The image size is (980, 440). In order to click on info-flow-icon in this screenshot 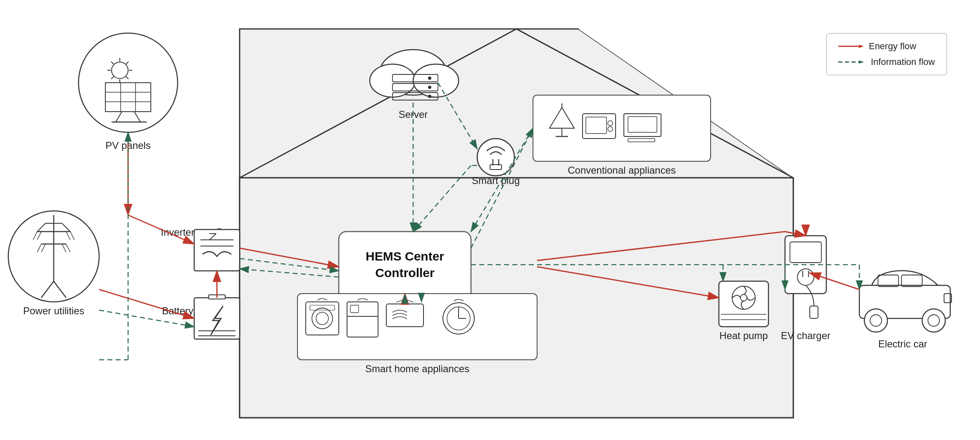, I will do `click(852, 62)`.